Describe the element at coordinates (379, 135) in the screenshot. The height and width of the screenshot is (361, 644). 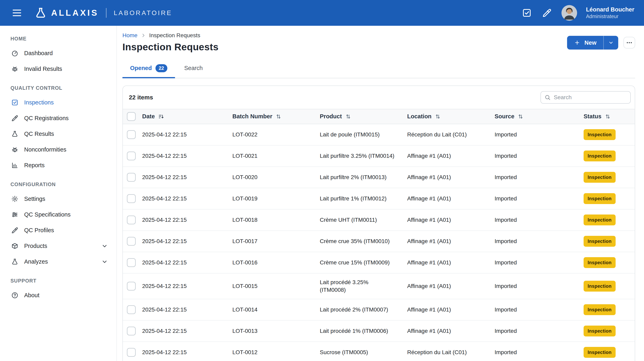
I see `table-row: 2025-04-12 22:15LOT-0022Lait de poule (I…` at that location.